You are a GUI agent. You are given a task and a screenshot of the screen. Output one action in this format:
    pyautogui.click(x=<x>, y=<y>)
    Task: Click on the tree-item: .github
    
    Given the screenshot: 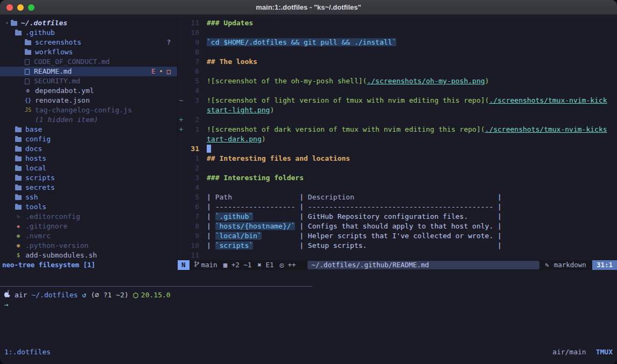 What is the action you would take?
    pyautogui.click(x=88, y=33)
    